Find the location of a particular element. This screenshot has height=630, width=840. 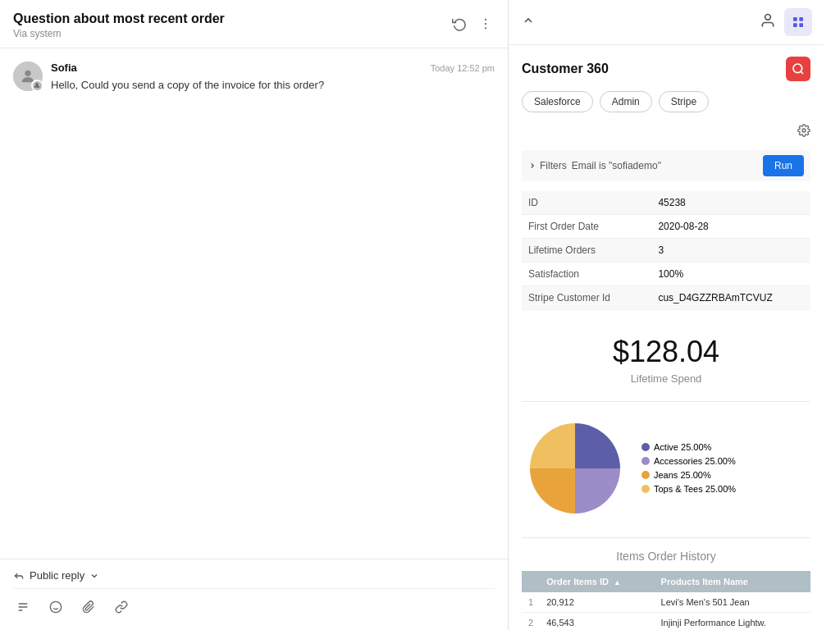

legend-label: Active 25.00% is located at coordinates (682, 447).